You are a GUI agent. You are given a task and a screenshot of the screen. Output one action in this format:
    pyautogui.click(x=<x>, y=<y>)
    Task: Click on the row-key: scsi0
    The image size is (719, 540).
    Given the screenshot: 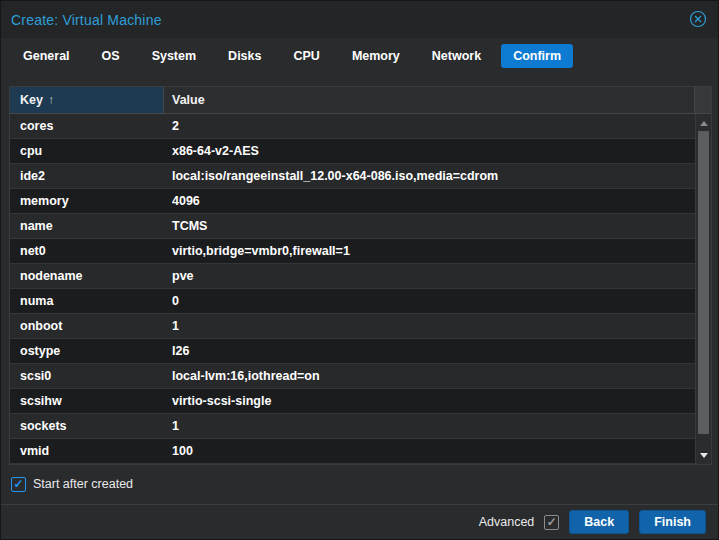 What is the action you would take?
    pyautogui.click(x=87, y=376)
    